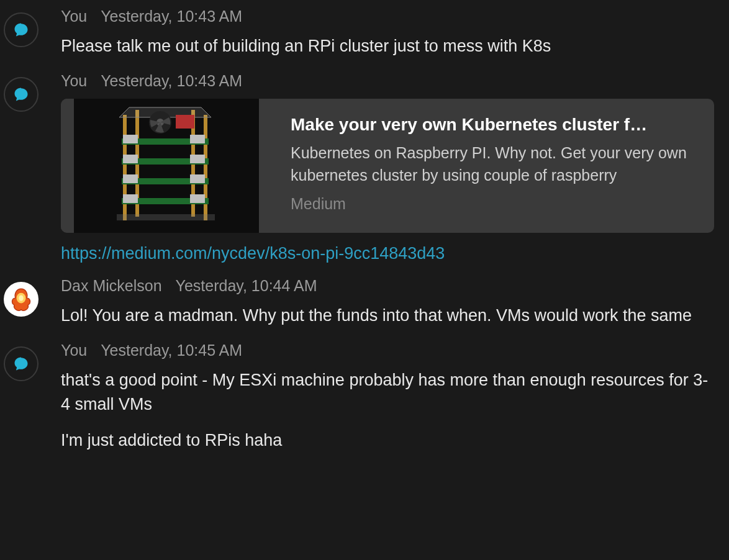 The image size is (729, 560). Describe the element at coordinates (493, 164) in the screenshot. I see `link-preview-desc: Kubernetes on Raspberry PI. Why not. Get…` at that location.